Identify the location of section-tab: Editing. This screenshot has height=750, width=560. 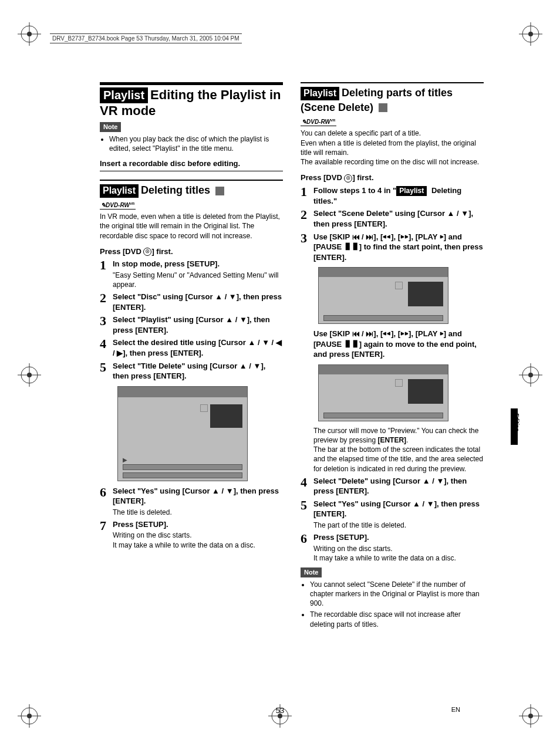
(514, 427).